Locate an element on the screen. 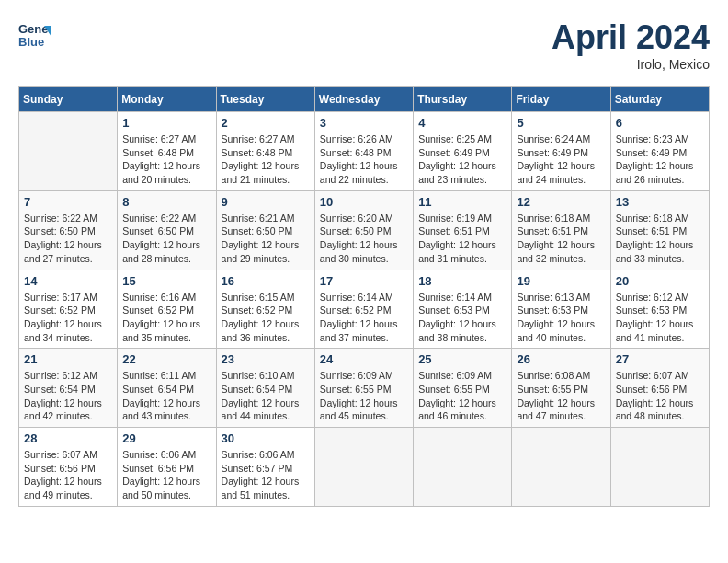 The height and width of the screenshot is (563, 728). day-number: 6 is located at coordinates (660, 123).